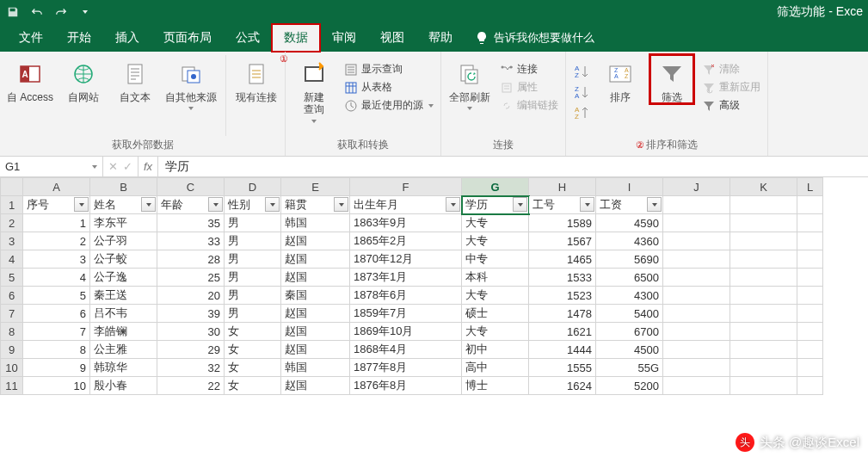 The image size is (868, 457). What do you see at coordinates (389, 105) in the screenshot?
I see `recent-sources-button: 最近使用的源` at bounding box center [389, 105].